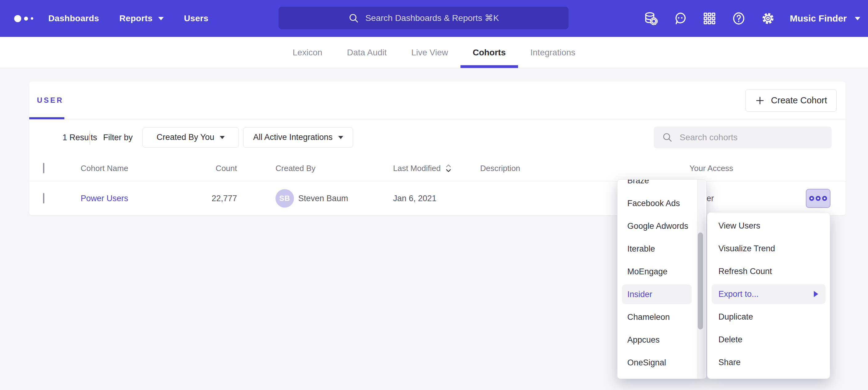  What do you see at coordinates (760, 100) in the screenshot?
I see `plus-icon` at bounding box center [760, 100].